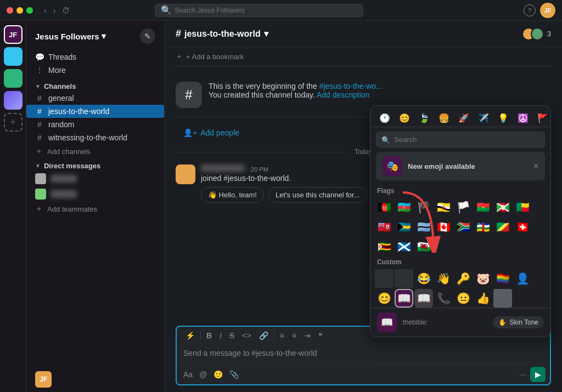  What do you see at coordinates (203, 374) in the screenshot?
I see `input-mention-button: @` at bounding box center [203, 374].